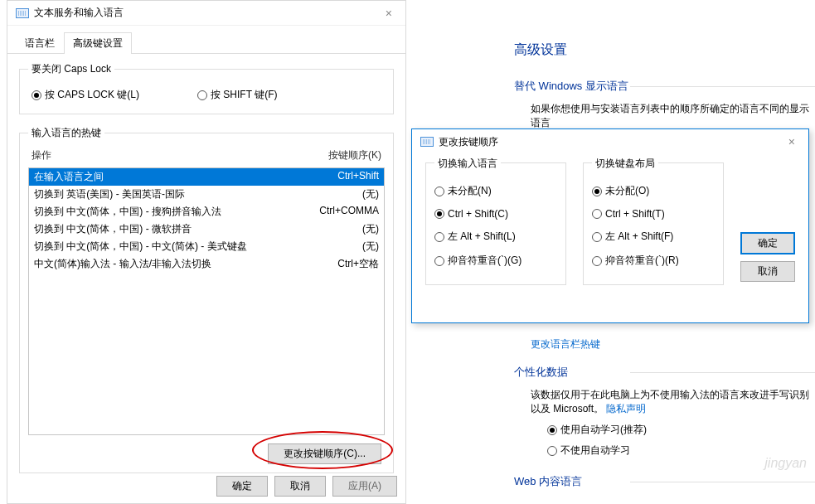 The height and width of the screenshot is (504, 815). Describe the element at coordinates (206, 194) in the screenshot. I see `hotkey-row: 切换到 英语(美国) - 美国英语-国际(无)` at that location.